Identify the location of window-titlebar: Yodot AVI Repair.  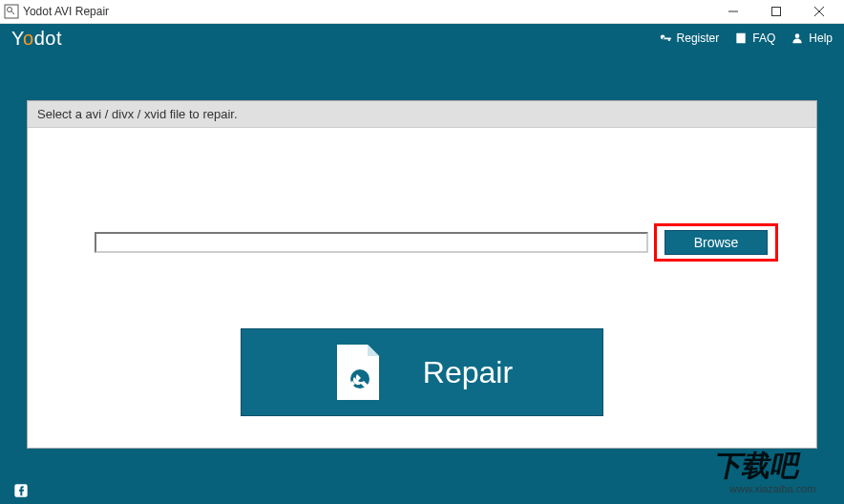
(422, 11).